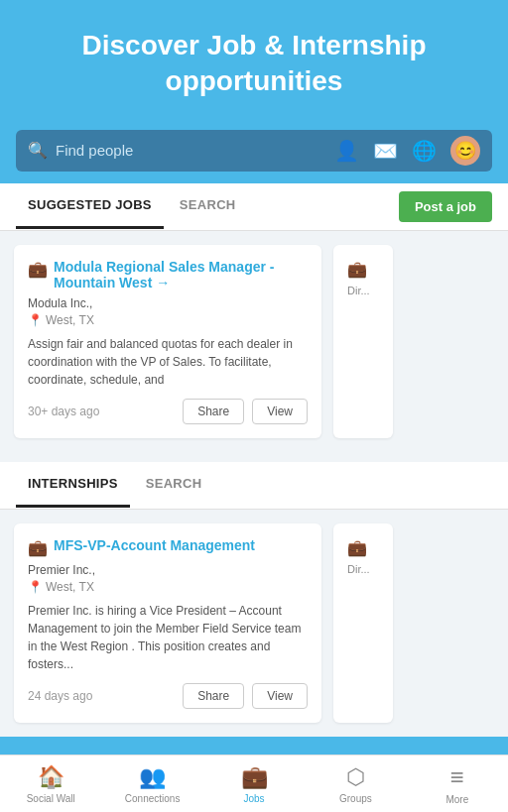 Image resolution: width=508 pixels, height=812 pixels. Describe the element at coordinates (425, 151) in the screenshot. I see `globe-icon: 🌐` at that location.